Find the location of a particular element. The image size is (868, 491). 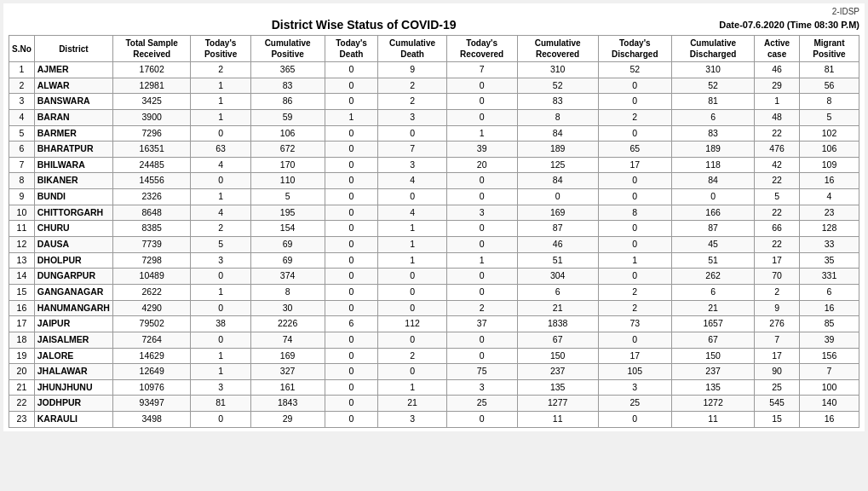

cell-r4-c3: 0 is located at coordinates (221, 133).